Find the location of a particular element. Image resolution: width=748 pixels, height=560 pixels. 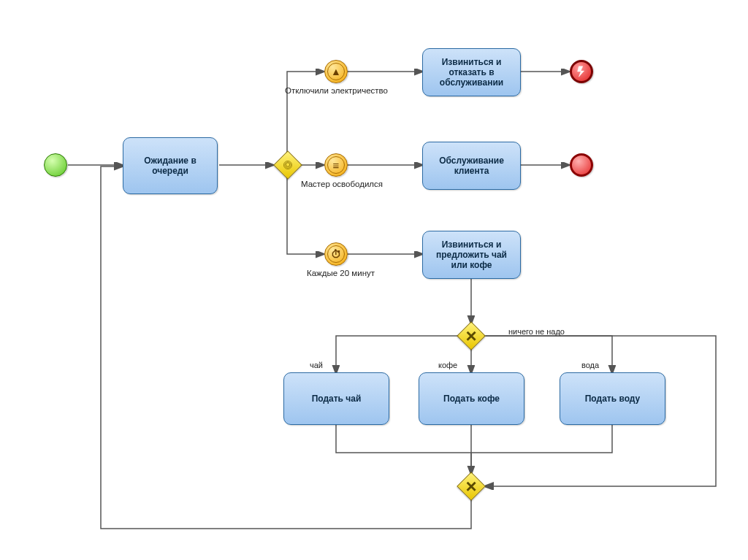

event-timer-20min: ⏱ is located at coordinates (336, 254).